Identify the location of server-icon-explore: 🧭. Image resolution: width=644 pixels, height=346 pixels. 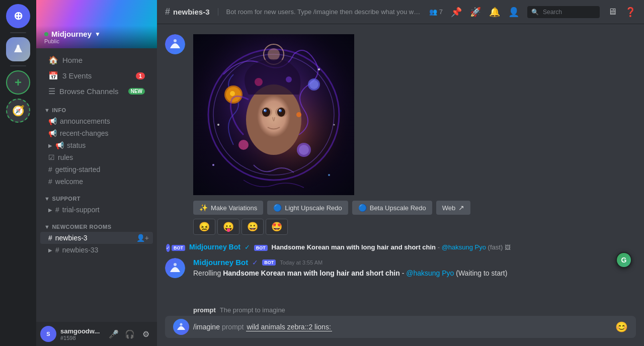
(18, 111).